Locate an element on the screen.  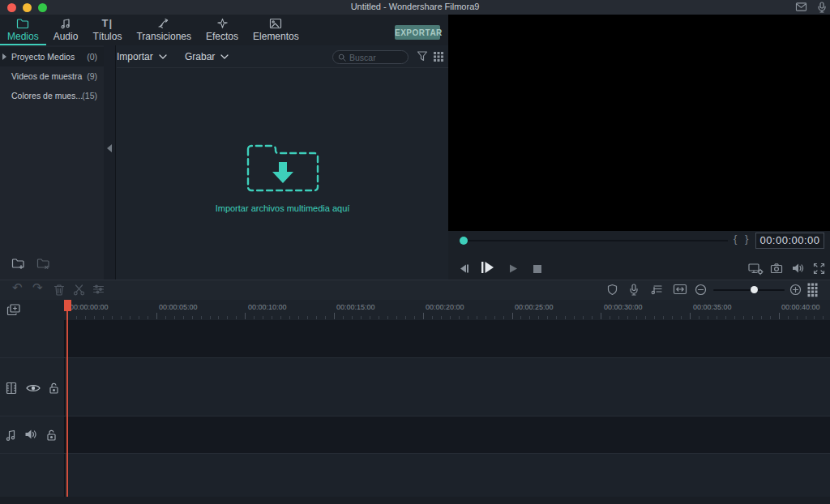
delete-trash-icon is located at coordinates (59, 290).